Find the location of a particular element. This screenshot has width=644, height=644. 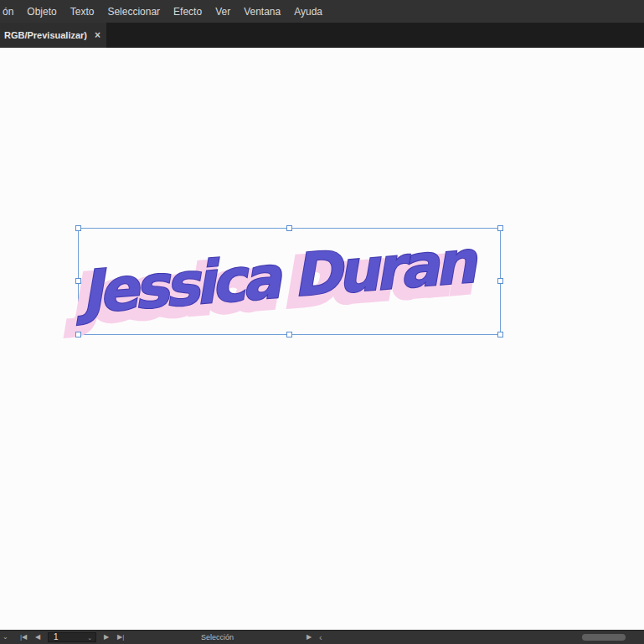

selection-handle-top-middle is located at coordinates (290, 228).